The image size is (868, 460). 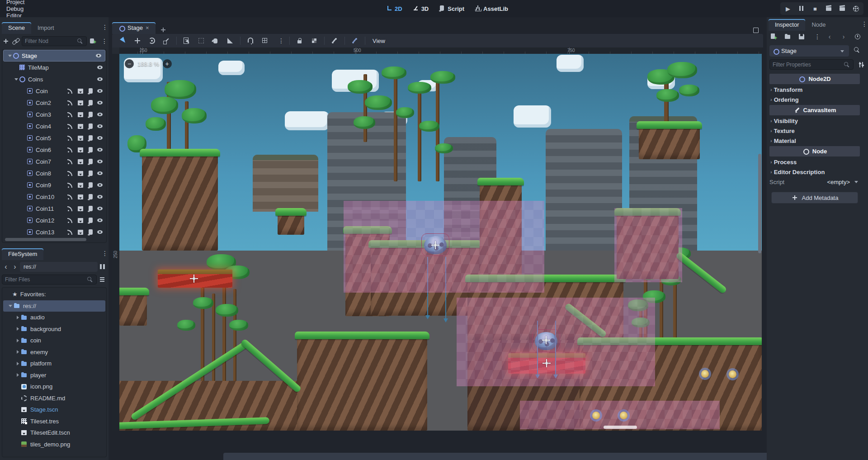 I want to click on load-resource-button, so click(x=788, y=37).